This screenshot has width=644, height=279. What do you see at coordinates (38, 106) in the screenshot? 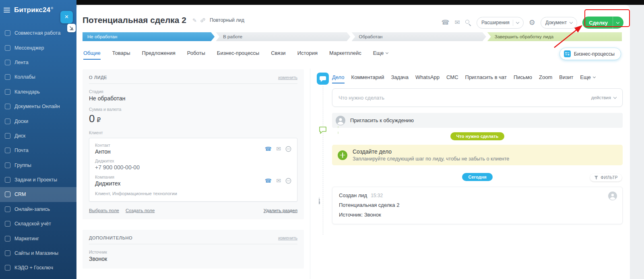
I see `sidebar-item-documents: Документы Онлайн` at bounding box center [38, 106].